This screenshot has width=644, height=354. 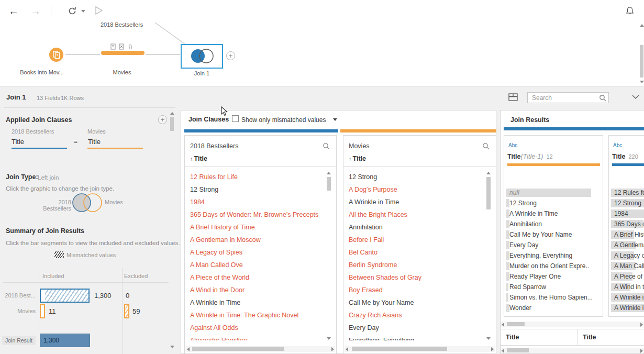 I want to click on bestsellers-vertical-scrollbar, so click(x=329, y=256).